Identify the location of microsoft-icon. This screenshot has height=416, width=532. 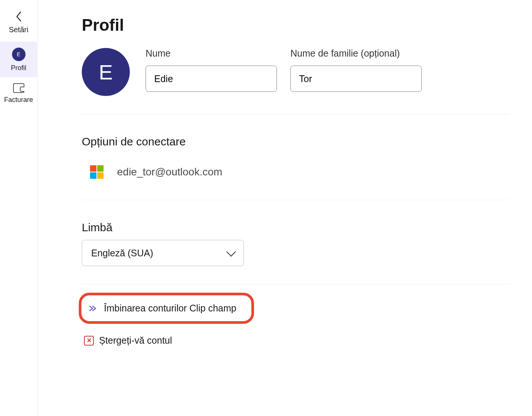
(97, 172).